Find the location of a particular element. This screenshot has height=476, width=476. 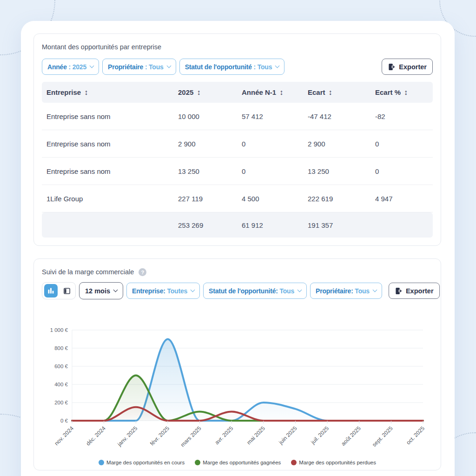

legend-dot-blue is located at coordinates (101, 463).